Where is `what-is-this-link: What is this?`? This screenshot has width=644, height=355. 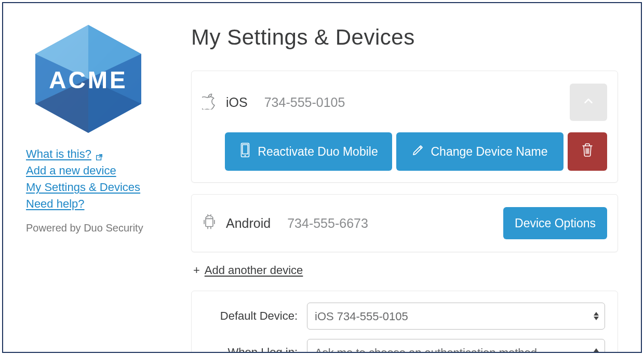
what-is-this-link: What is this? is located at coordinates (64, 154).